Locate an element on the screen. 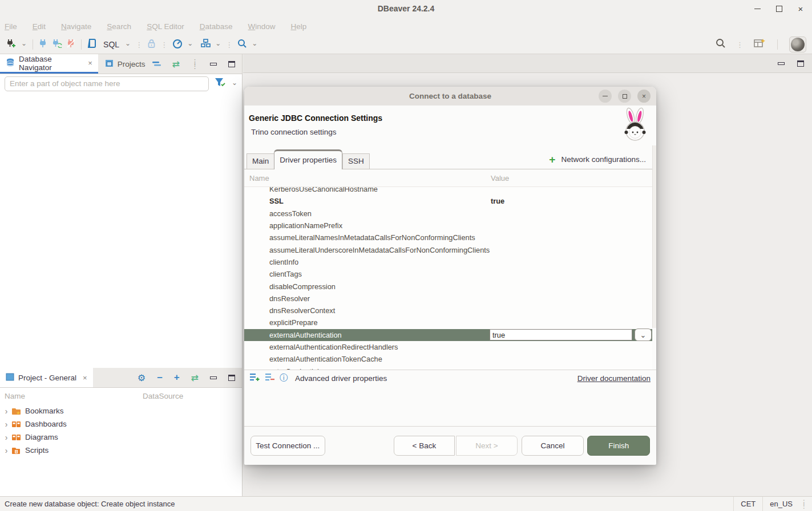  sql-editor-dropdown-icon: ⌄ is located at coordinates (128, 43).